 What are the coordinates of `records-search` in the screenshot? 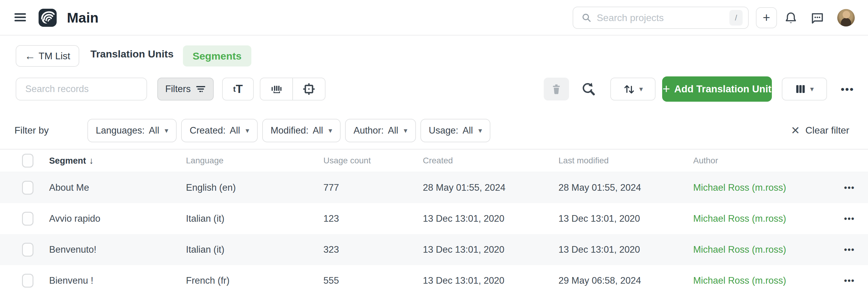 It's located at (82, 89).